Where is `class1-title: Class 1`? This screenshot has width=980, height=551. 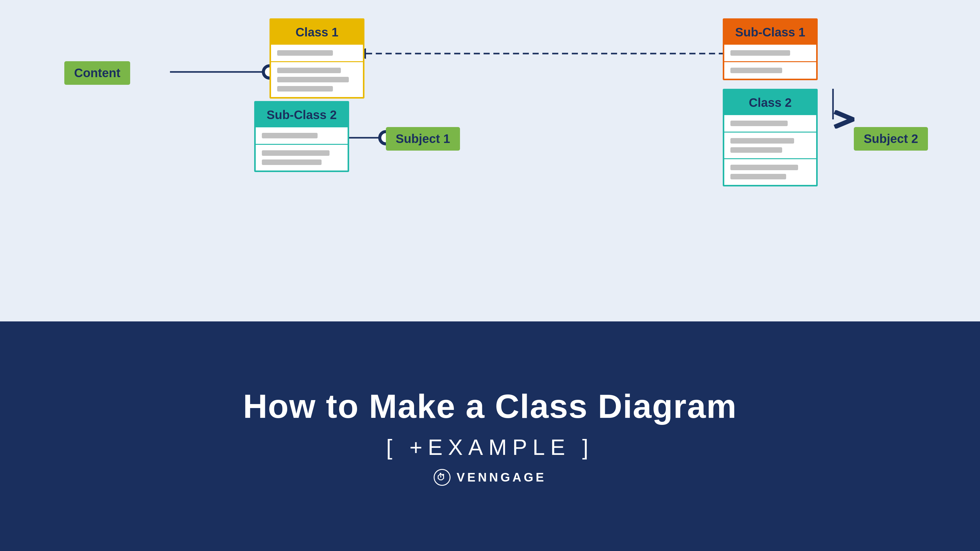 class1-title: Class 1 is located at coordinates (317, 32).